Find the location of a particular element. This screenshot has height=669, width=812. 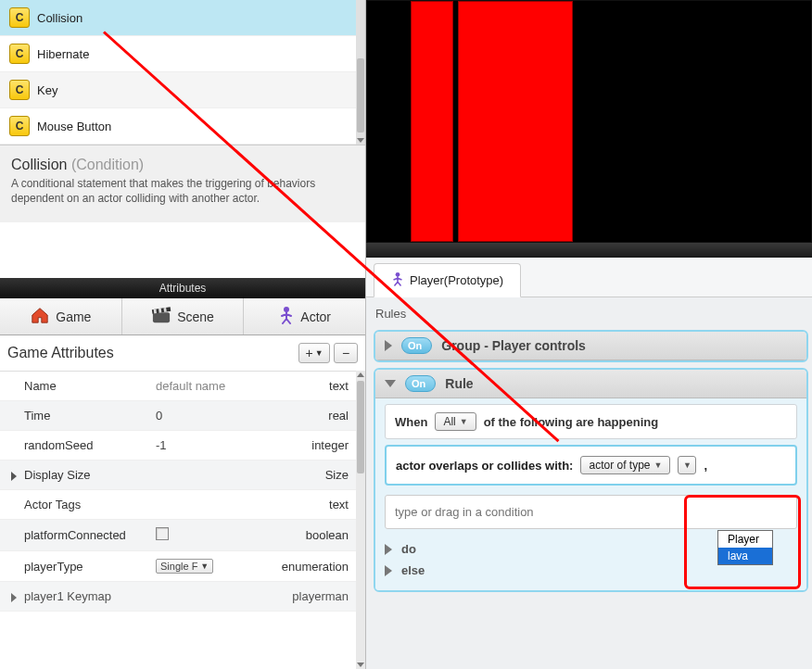

tab-game: Game is located at coordinates (61, 317).